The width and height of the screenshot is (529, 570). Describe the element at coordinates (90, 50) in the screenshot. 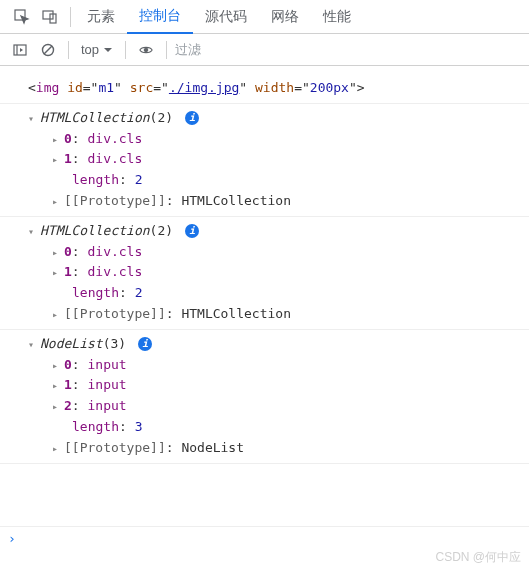

I see `context-label: top` at that location.